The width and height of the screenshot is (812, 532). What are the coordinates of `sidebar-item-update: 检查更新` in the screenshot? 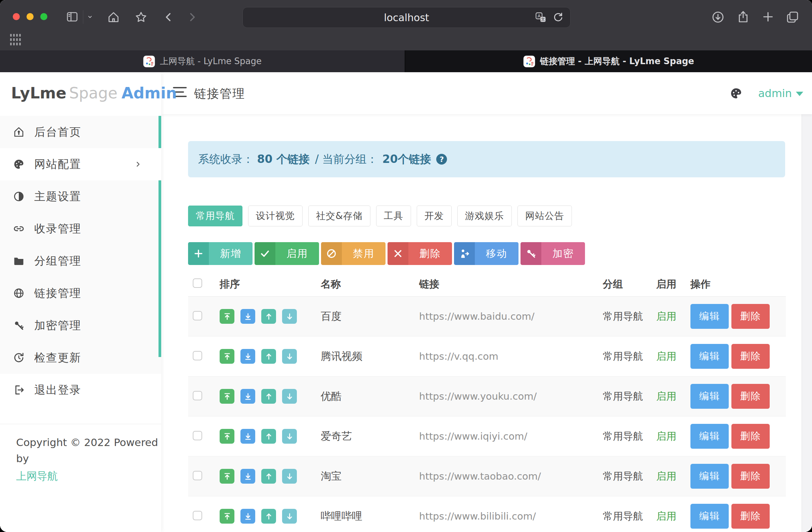 It's located at (81, 358).